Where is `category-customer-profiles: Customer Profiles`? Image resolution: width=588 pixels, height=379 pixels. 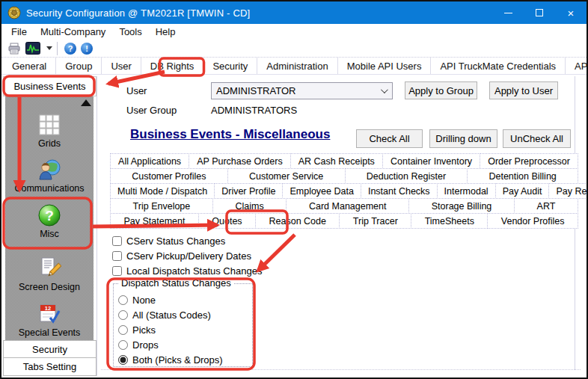 category-customer-profiles: Customer Profiles is located at coordinates (169, 176).